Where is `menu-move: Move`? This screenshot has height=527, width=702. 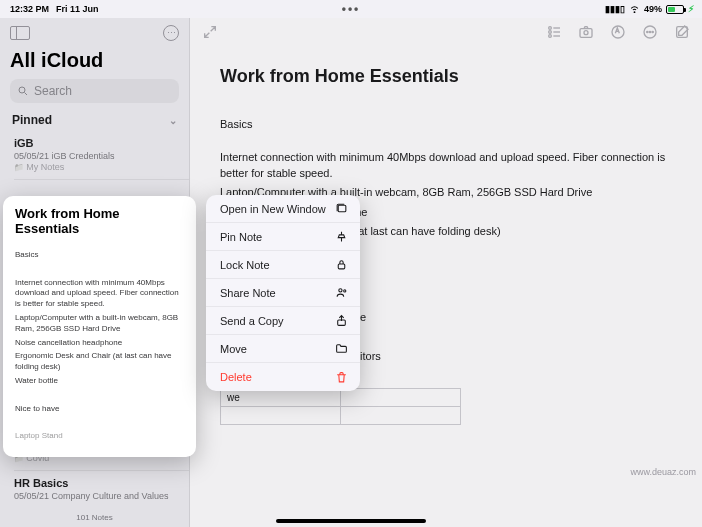 menu-move: Move is located at coordinates (283, 349).